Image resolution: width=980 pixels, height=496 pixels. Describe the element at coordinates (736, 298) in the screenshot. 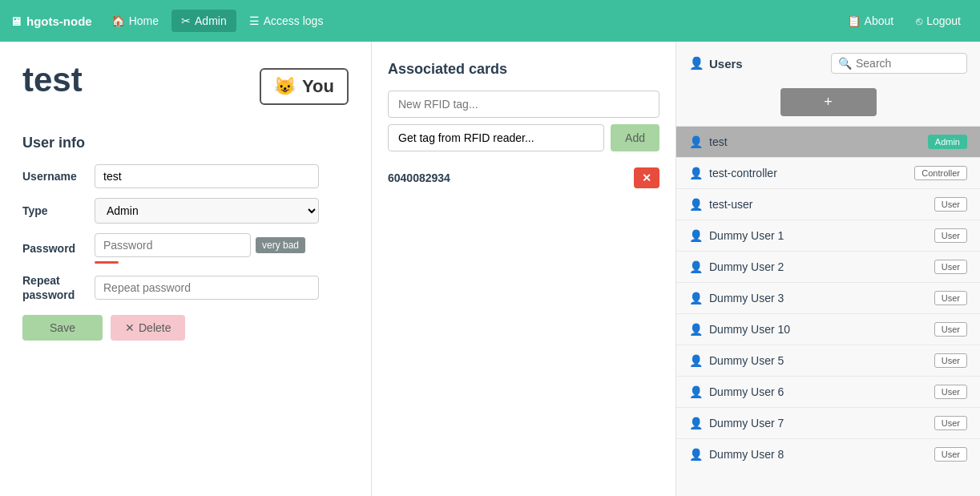

I see `user-item-left: 👤 Dummy User 3` at that location.